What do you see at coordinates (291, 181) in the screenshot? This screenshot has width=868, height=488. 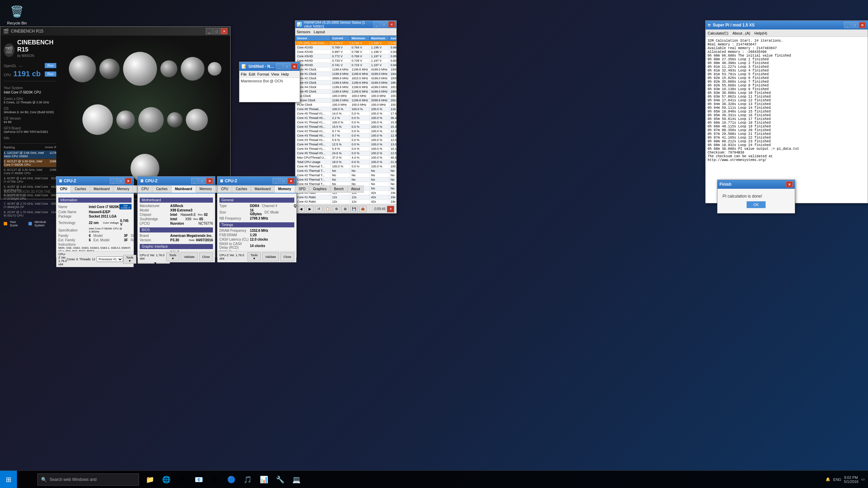 I see `cpuz3-close-btn: ✕` at bounding box center [291, 181].